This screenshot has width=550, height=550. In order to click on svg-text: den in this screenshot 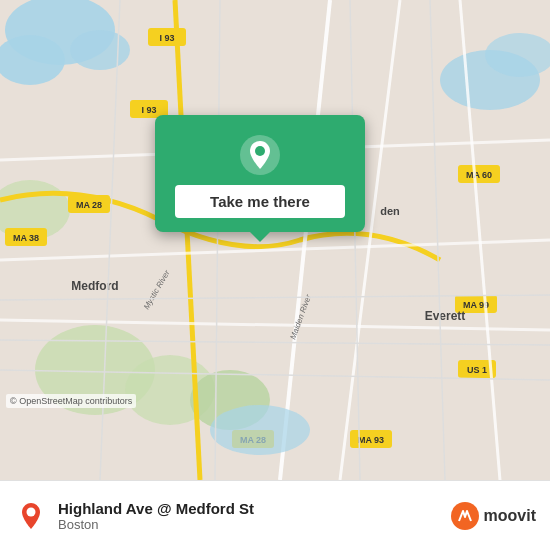, I will do `click(390, 211)`.